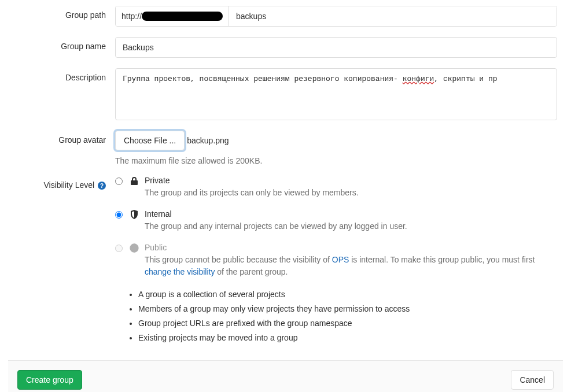  Describe the element at coordinates (134, 180) in the screenshot. I see `lock-icon` at that location.